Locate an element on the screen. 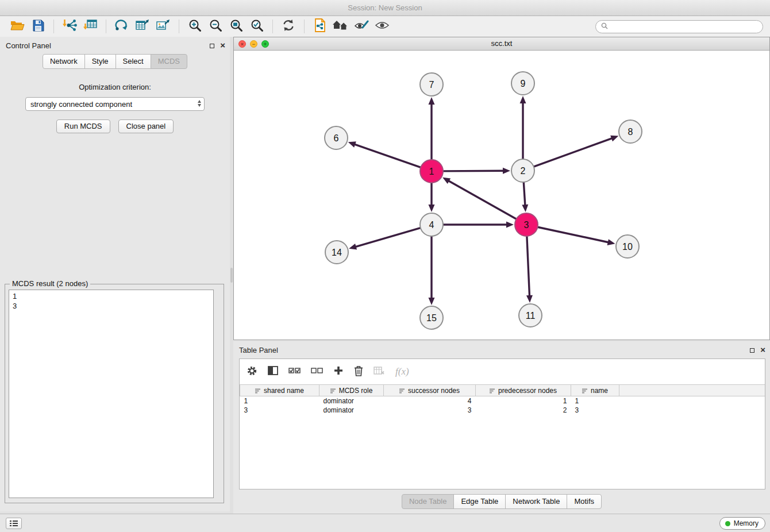 This screenshot has height=532, width=770. table-panel-title: Table Panel is located at coordinates (259, 350).